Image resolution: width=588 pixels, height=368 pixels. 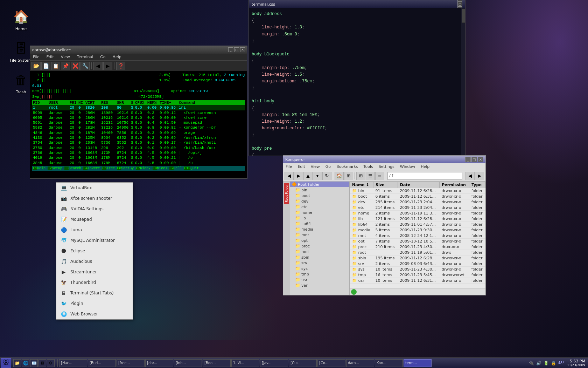 What do you see at coordinates (51, 363) in the screenshot?
I see `taskbar-app-settings: ⚙` at bounding box center [51, 363].